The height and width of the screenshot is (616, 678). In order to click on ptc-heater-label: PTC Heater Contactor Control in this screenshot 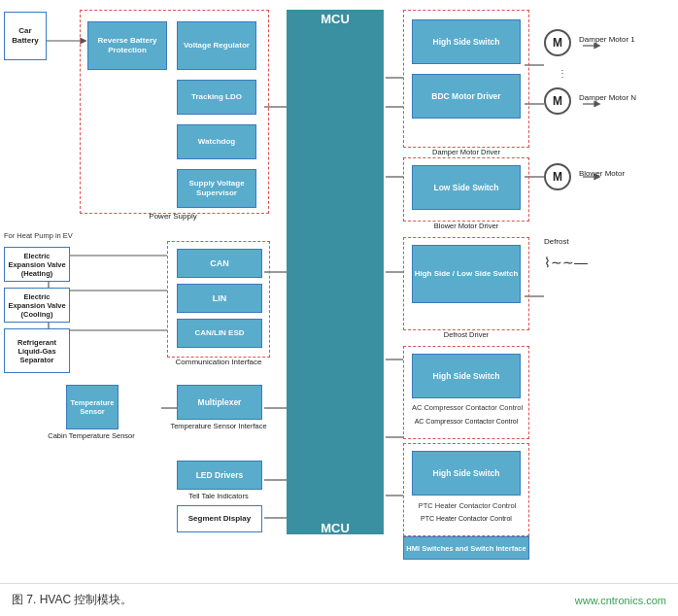, I will do `click(466, 519)`.